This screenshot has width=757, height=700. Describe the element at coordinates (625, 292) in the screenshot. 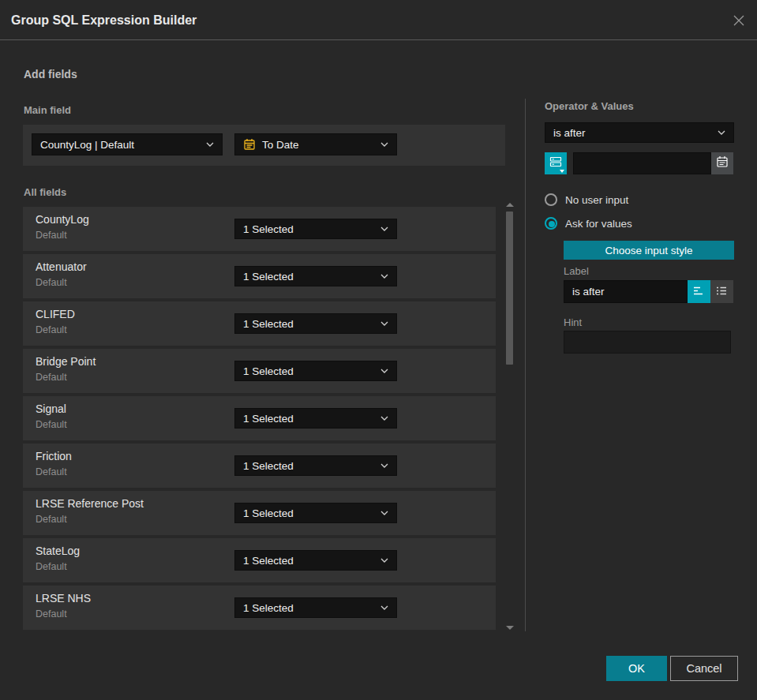

I see `label-input` at that location.